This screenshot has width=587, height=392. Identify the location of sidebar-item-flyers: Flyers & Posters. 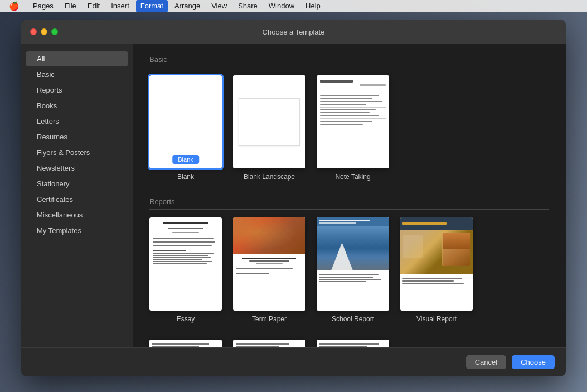
(77, 153).